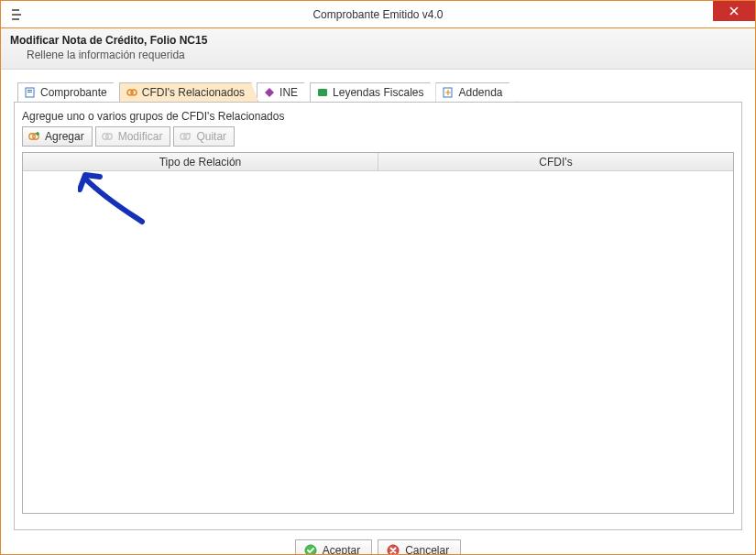 Image resolution: width=756 pixels, height=555 pixels. Describe the element at coordinates (73, 92) in the screenshot. I see `tab-label: Comprobante` at that location.